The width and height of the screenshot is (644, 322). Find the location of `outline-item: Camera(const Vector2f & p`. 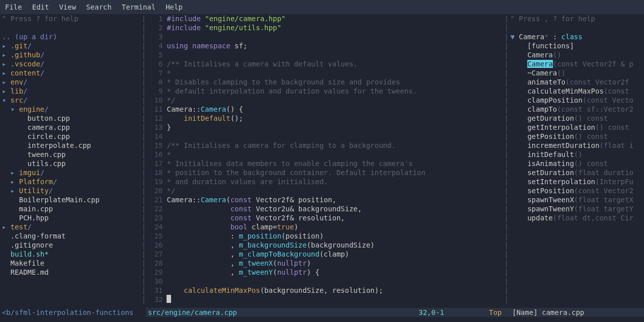

outline-item: Camera(const Vector2f & p is located at coordinates (577, 64).